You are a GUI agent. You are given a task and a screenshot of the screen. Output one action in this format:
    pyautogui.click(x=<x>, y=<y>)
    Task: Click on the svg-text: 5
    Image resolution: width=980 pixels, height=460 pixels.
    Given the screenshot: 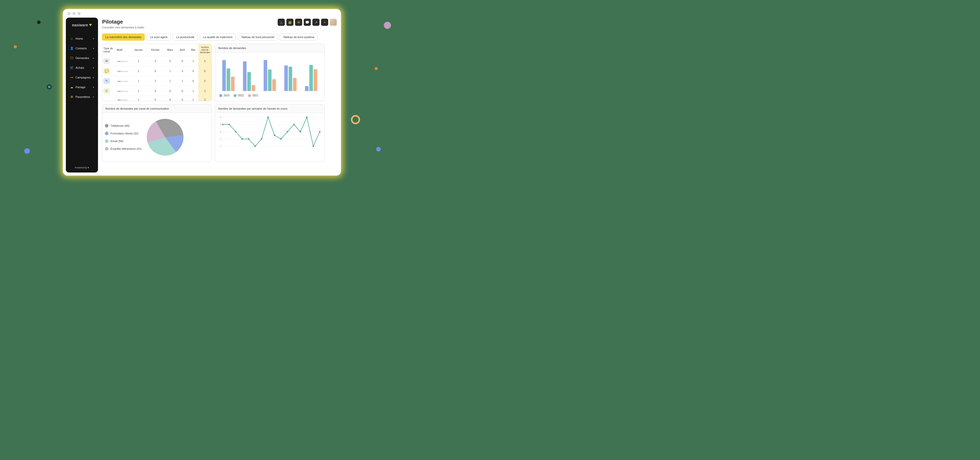 What is the action you would take?
    pyautogui.click(x=221, y=117)
    